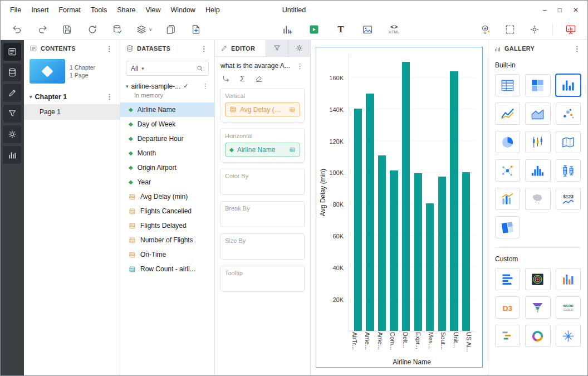 This screenshot has height=376, width=588. I want to click on field-year: ◆Year, so click(167, 182).